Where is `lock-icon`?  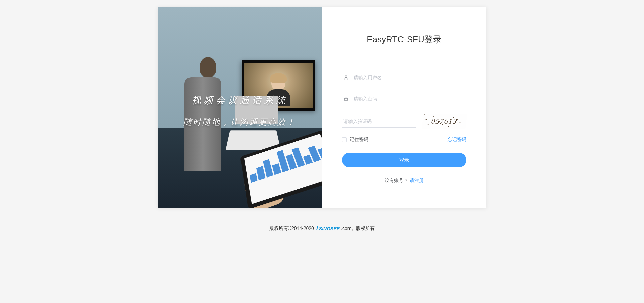 lock-icon is located at coordinates (347, 99).